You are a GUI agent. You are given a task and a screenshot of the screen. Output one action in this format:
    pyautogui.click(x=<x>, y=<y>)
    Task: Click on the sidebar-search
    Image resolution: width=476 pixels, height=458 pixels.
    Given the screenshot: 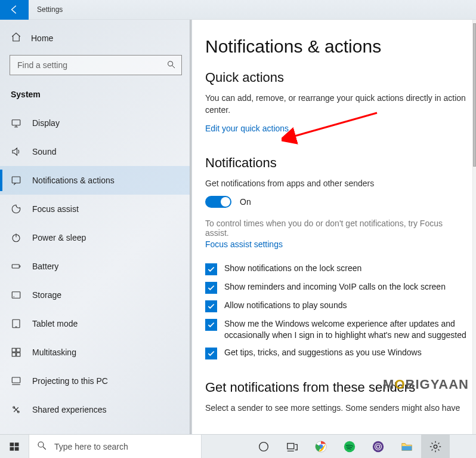 What is the action you would take?
    pyautogui.click(x=95, y=65)
    